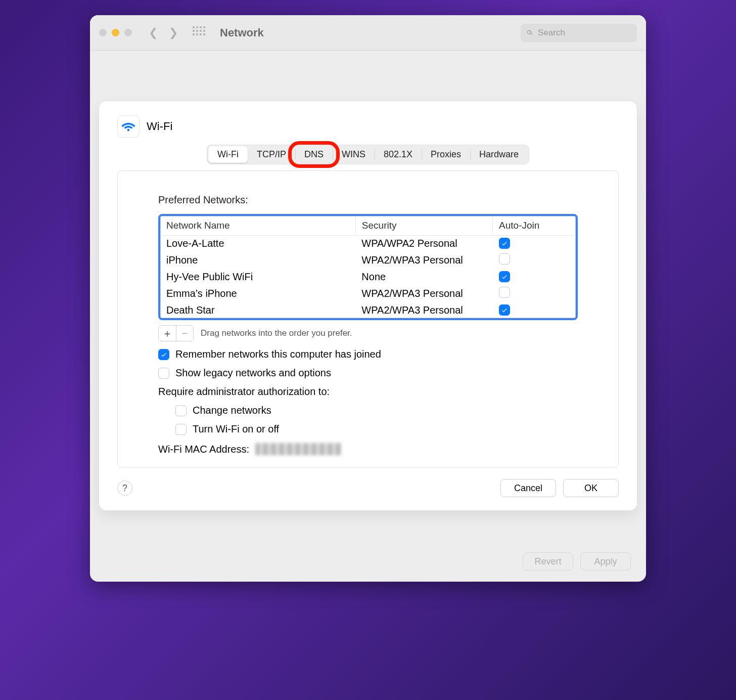 This screenshot has height=700, width=736. What do you see at coordinates (167, 333) in the screenshot?
I see `add-network-button: ＋` at bounding box center [167, 333].